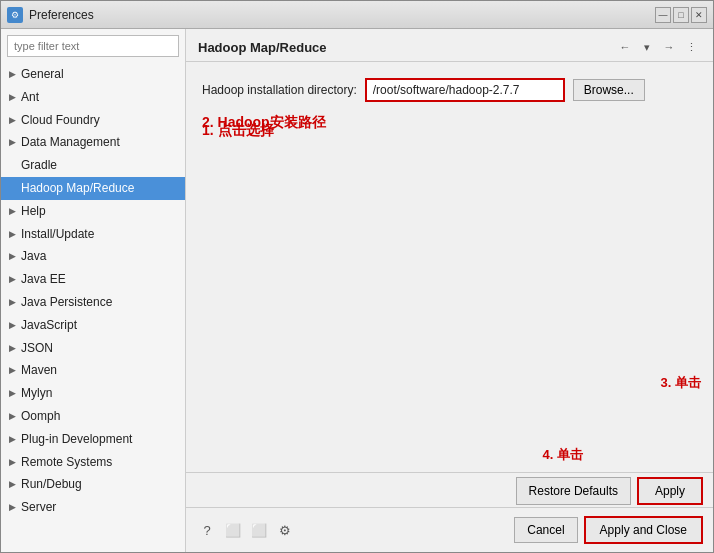  Describe the element at coordinates (609, 90) in the screenshot. I see `browse-button: Browse...` at that location.